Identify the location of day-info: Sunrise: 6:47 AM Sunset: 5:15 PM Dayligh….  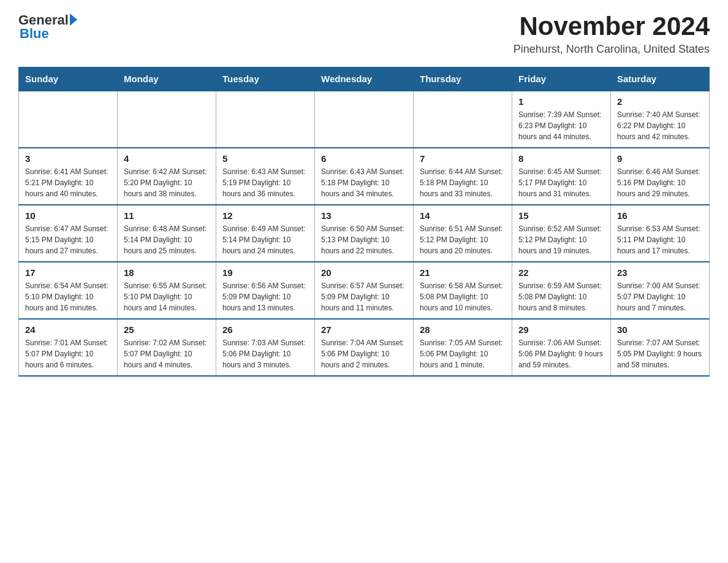
(68, 240).